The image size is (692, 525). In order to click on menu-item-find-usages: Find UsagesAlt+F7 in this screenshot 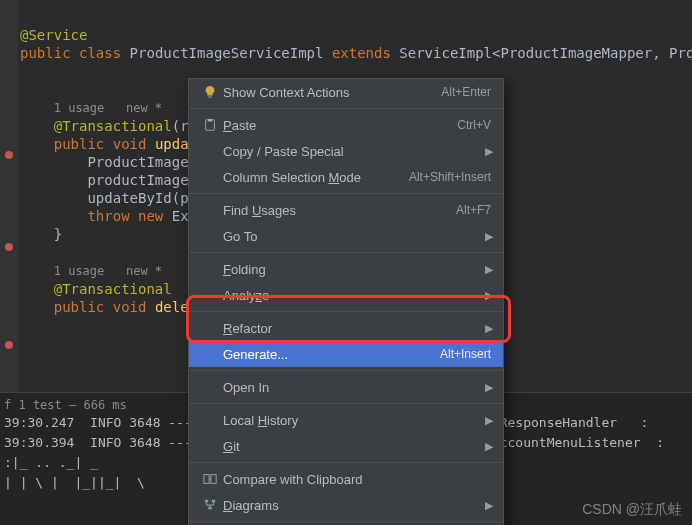, I will do `click(346, 210)`.